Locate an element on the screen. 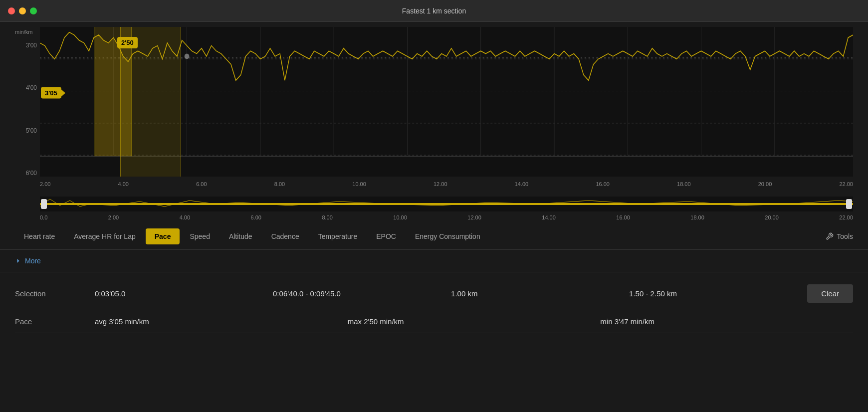 The image size is (868, 412). tools-label: Tools is located at coordinates (845, 236).